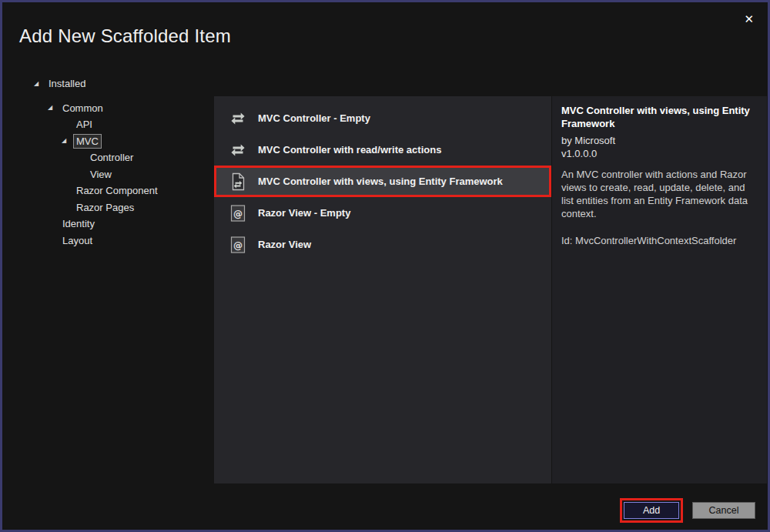 The height and width of the screenshot is (532, 770). I want to click on tree-item-razor-component: Razor Component, so click(115, 191).